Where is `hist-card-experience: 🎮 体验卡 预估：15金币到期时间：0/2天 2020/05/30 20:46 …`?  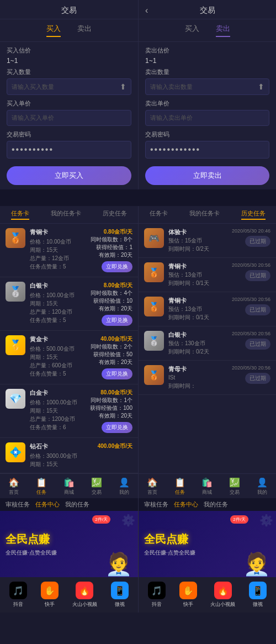
hist-card-experience: 🎮 体验卡 预估：15金币到期时间：0/2天 2020/05/30 20:46 … is located at coordinates (208, 241).